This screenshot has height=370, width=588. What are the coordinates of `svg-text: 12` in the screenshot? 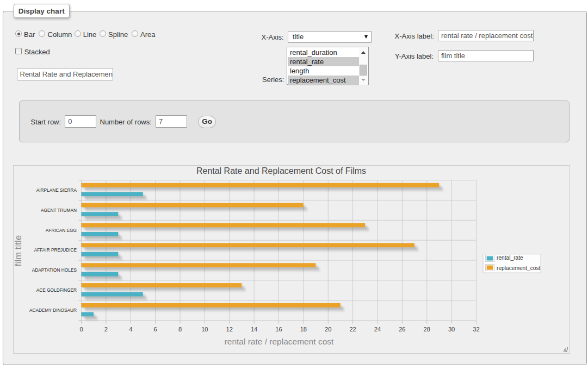 It's located at (230, 329).